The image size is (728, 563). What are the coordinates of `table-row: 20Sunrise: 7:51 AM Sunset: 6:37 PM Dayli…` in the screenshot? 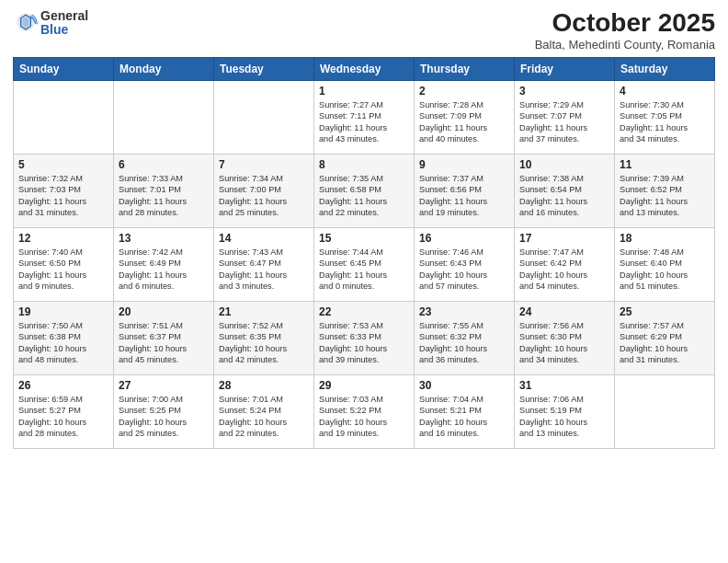 It's located at (164, 338).